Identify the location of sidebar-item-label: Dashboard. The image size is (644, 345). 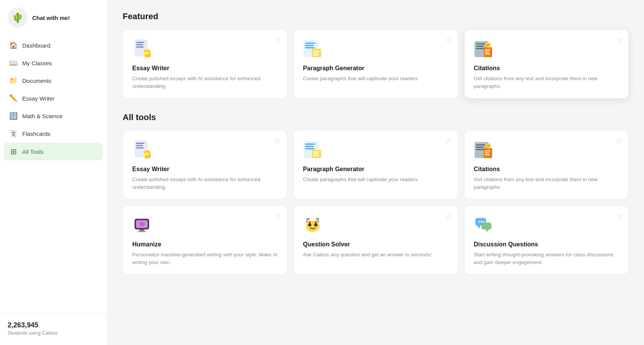
(36, 45).